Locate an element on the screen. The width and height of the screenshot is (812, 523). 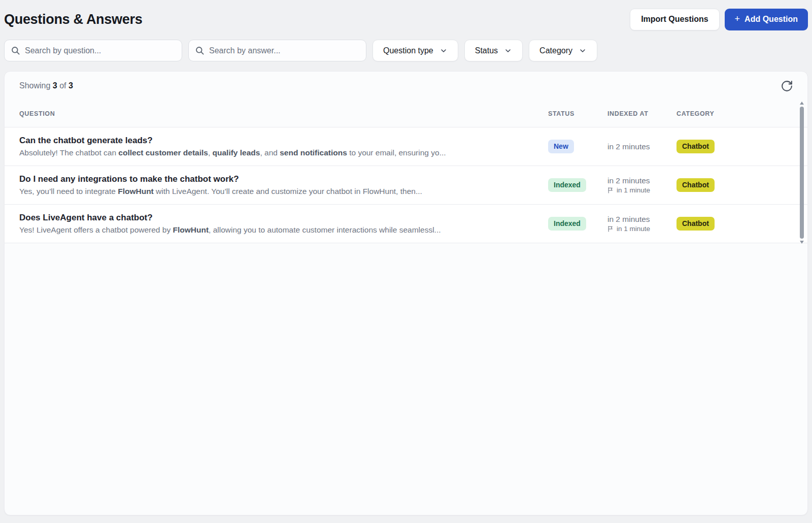
showing-total-value: 3 is located at coordinates (71, 85).